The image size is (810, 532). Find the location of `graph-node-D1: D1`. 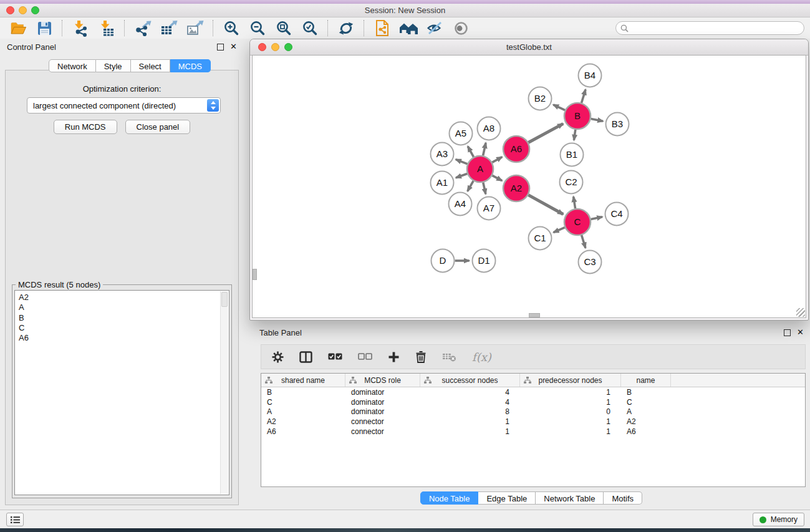

graph-node-D1: D1 is located at coordinates (484, 261).